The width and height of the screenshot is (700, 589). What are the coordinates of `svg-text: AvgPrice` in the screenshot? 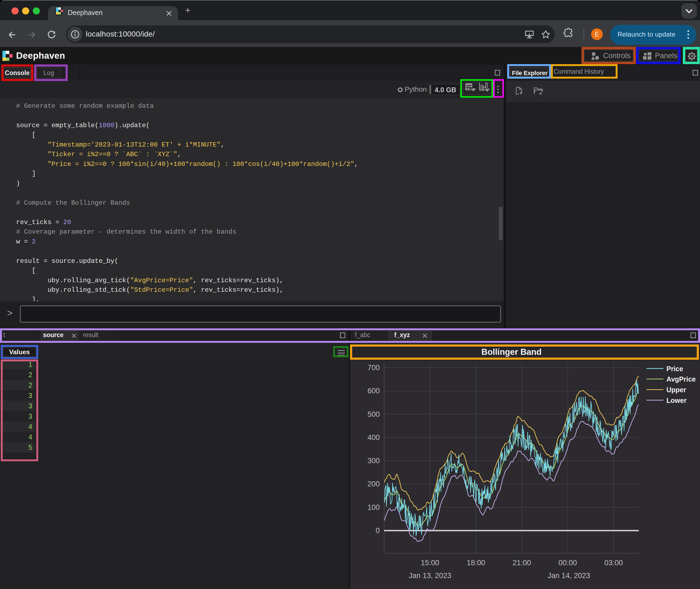 It's located at (681, 379).